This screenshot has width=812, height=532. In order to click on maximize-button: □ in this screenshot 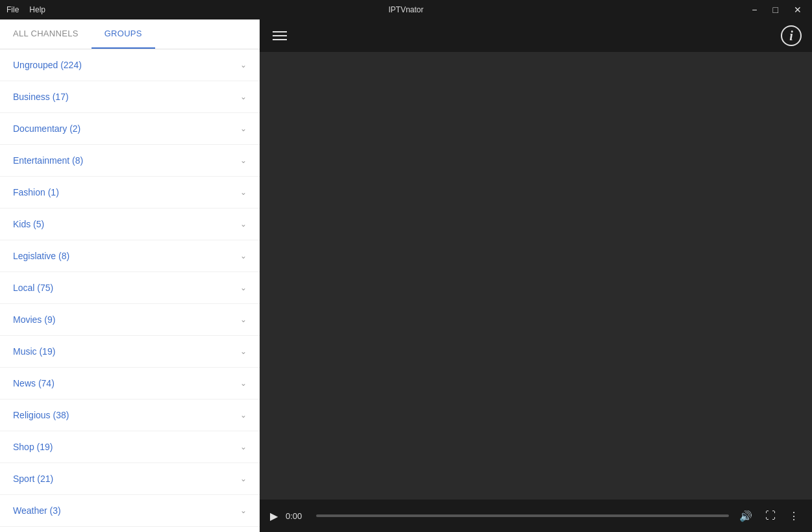, I will do `click(776, 10)`.